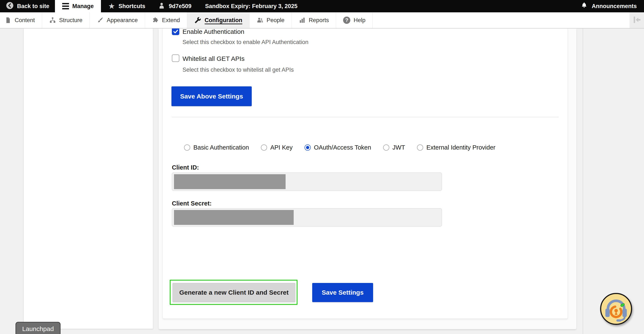 The image size is (644, 334). What do you see at coordinates (66, 6) in the screenshot?
I see `hamburger-icon` at bounding box center [66, 6].